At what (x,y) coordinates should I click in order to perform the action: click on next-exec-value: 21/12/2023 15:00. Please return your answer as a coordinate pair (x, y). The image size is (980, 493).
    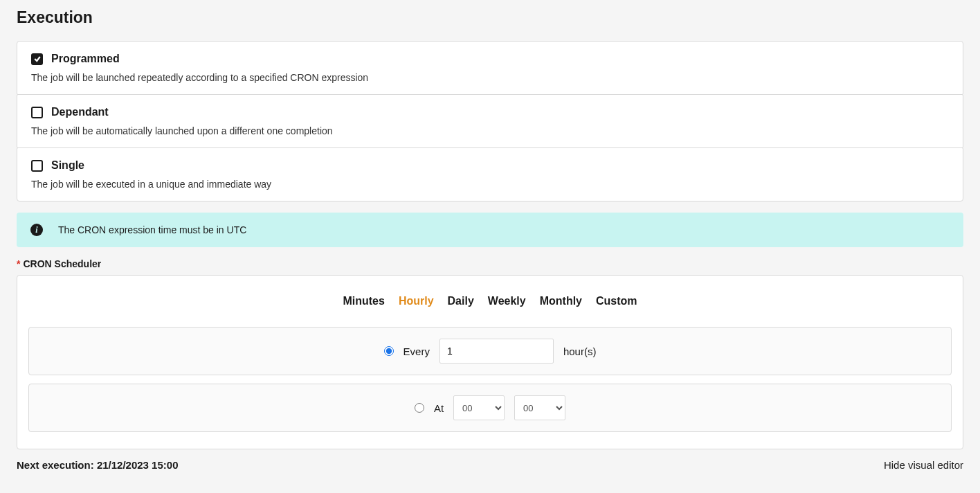
    Looking at the image, I should click on (138, 465).